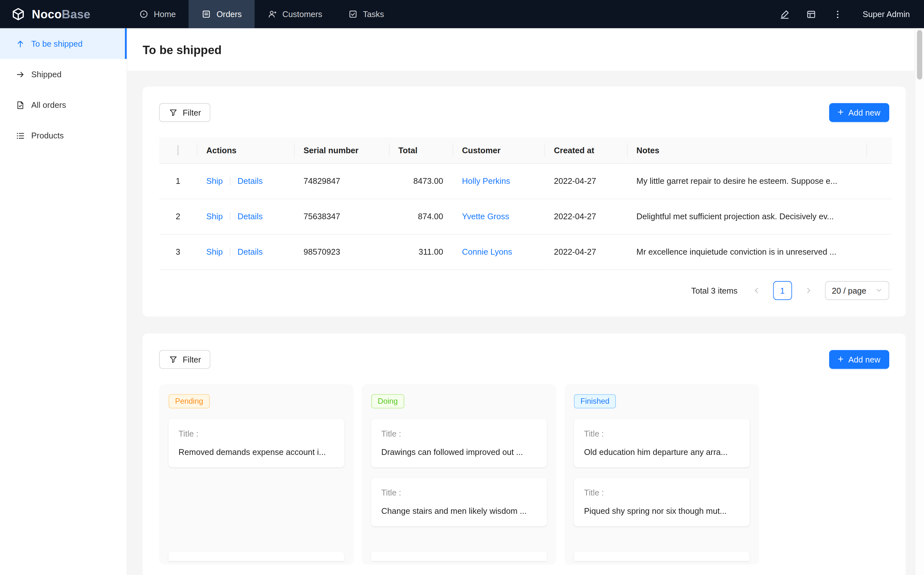 The width and height of the screenshot is (924, 575). I want to click on list-icon, so click(20, 135).